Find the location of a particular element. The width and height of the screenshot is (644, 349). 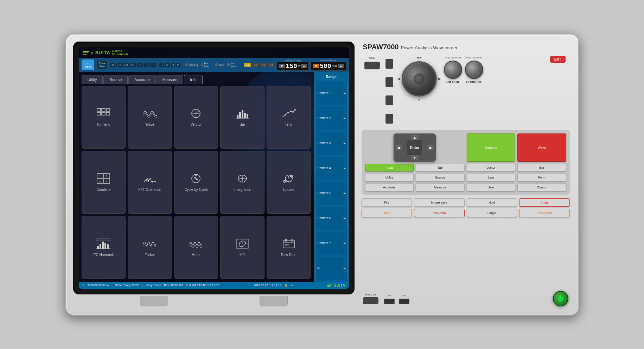

func-motor: Motor is located at coordinates (196, 247).